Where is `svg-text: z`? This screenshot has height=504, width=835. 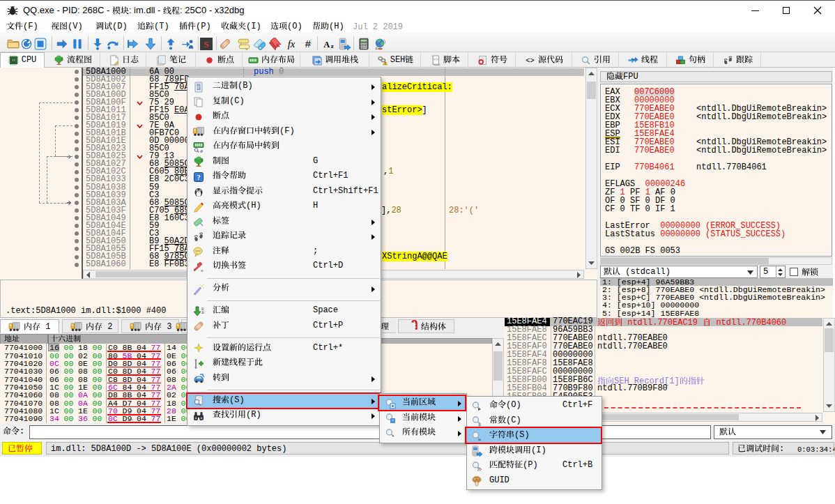
svg-text: z is located at coordinates (332, 45).